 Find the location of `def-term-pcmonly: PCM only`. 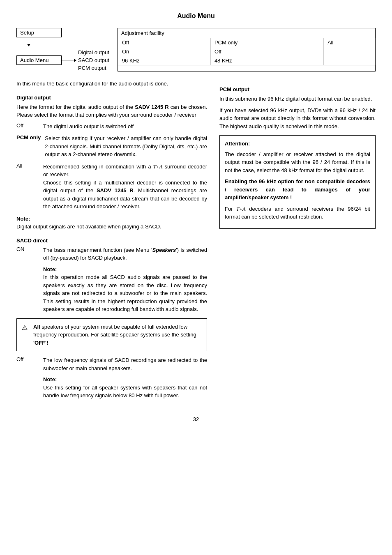

def-term-pcmonly: PCM only is located at coordinates (29, 137).